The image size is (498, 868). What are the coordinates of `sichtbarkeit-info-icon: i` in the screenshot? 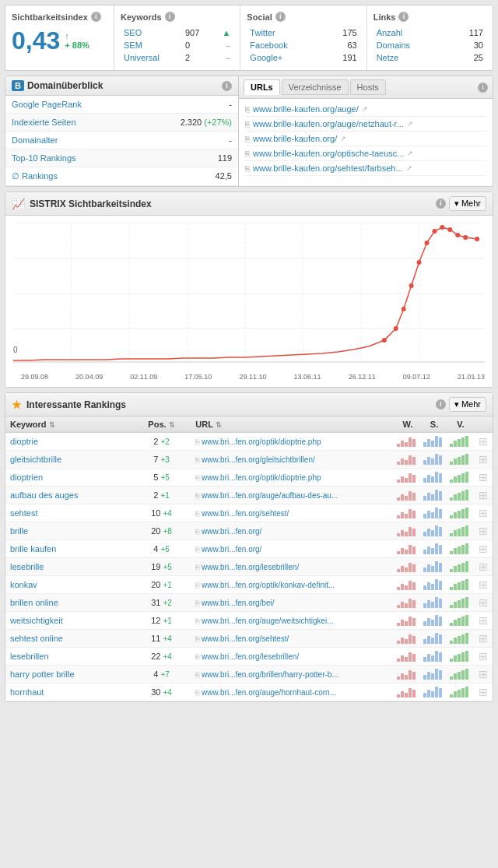 It's located at (96, 17).